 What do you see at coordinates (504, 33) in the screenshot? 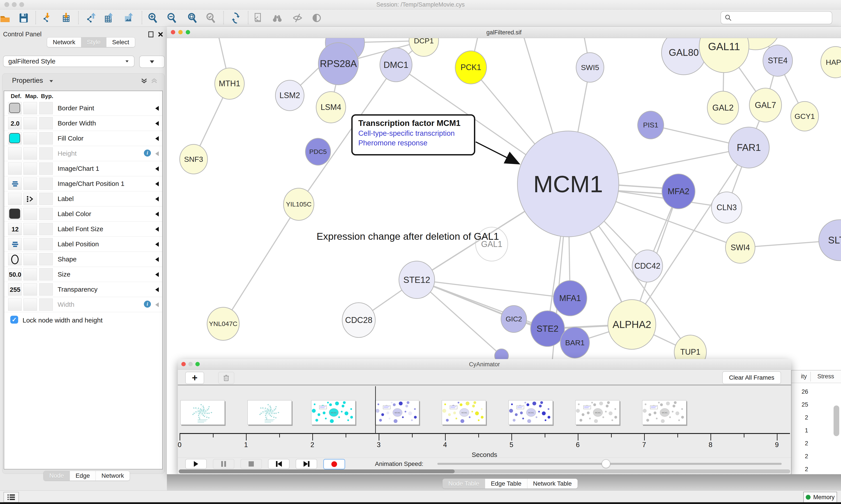
I see `network-window-titlebar: galFiltered.sif` at bounding box center [504, 33].